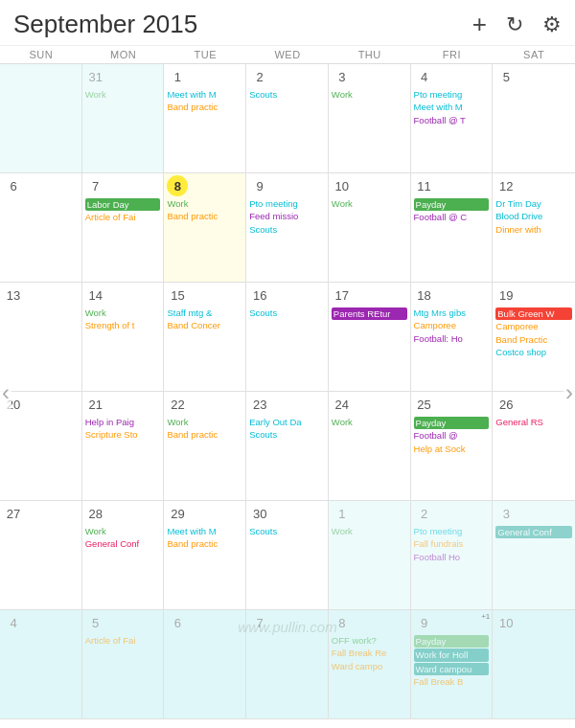 The width and height of the screenshot is (575, 728). What do you see at coordinates (205, 446) in the screenshot?
I see `cal-cell: 22WorkBand practic` at bounding box center [205, 446].